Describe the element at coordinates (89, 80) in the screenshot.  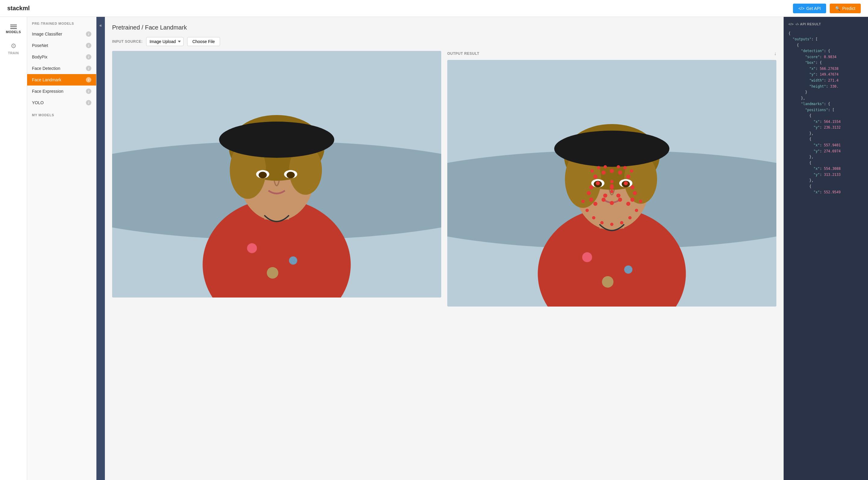
I see `info-icon-face-landmark: i` at that location.